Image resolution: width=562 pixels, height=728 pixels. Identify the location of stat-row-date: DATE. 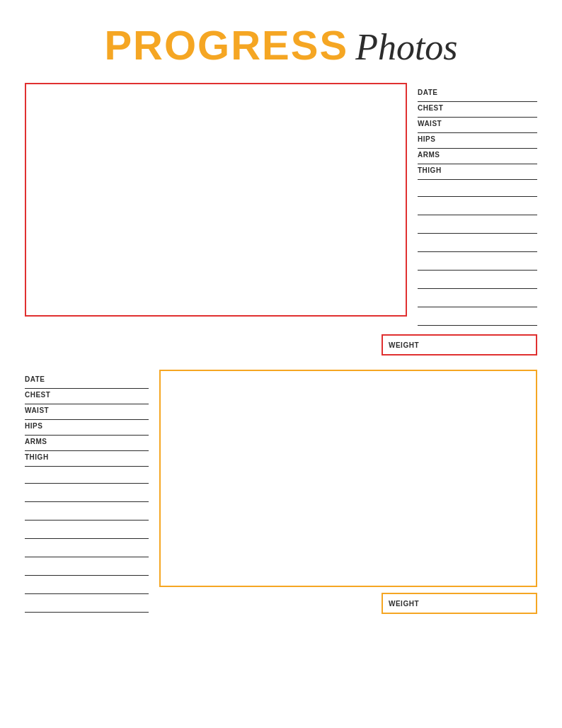
(477, 94).